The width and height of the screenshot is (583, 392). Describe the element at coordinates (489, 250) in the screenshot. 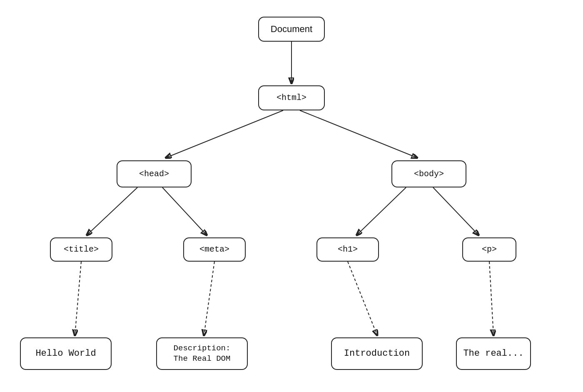

I see `node-p: <p>` at that location.